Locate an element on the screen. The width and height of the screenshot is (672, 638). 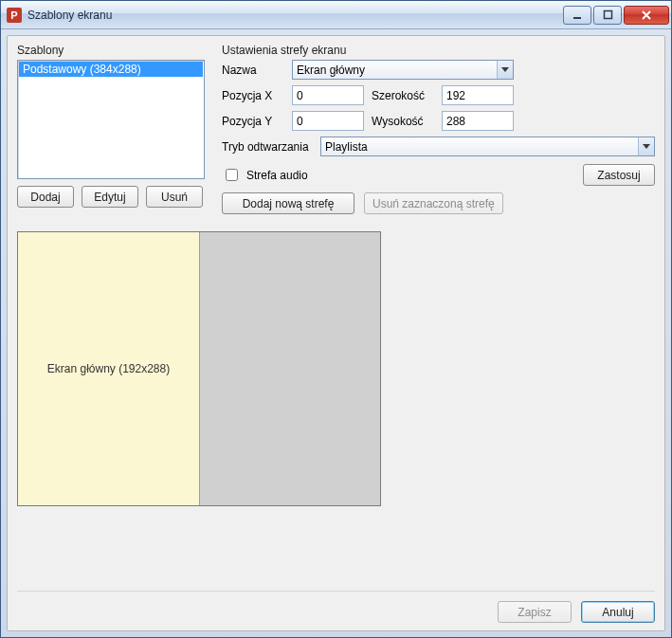
name-combo: Ekran główny is located at coordinates (403, 70).